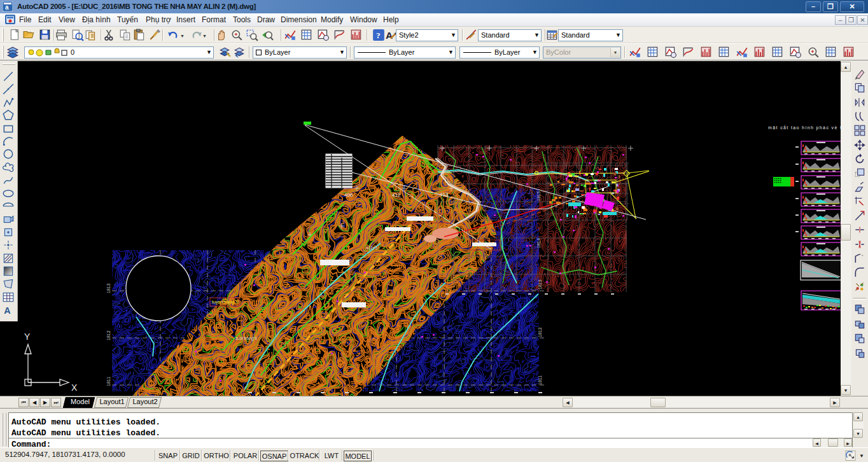 The height and width of the screenshot is (462, 868). What do you see at coordinates (444, 195) in the screenshot?
I see `svg-text: 413` at bounding box center [444, 195].